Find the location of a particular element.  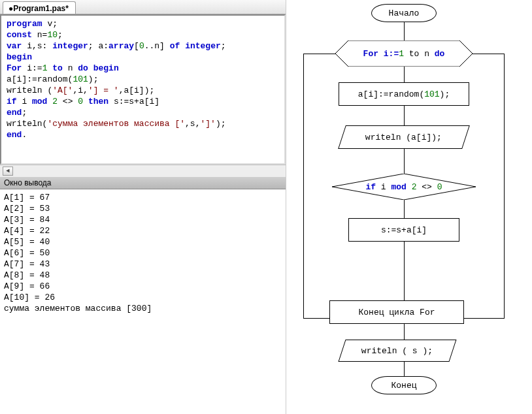

tab-bar: ●Program1.pas* is located at coordinates (142, 7).